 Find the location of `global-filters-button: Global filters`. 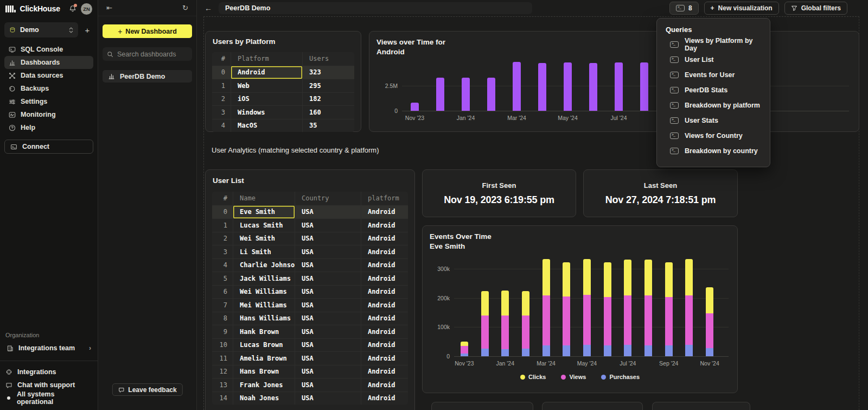

global-filters-button: Global filters is located at coordinates (816, 8).